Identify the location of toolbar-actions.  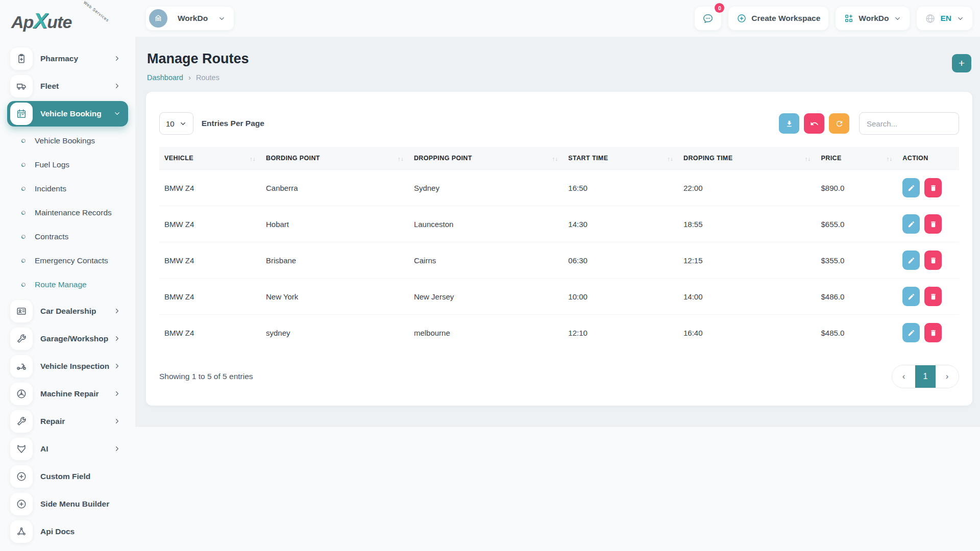
(869, 123).